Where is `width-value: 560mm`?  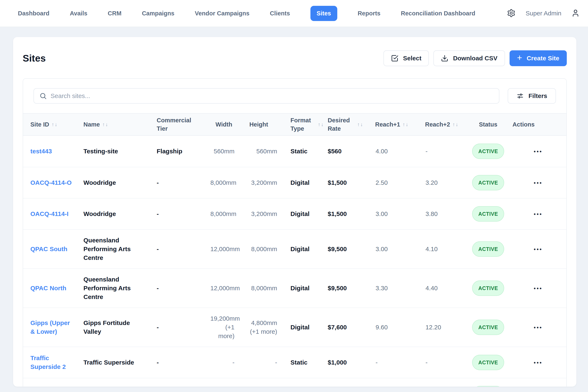 width-value: 560mm is located at coordinates (224, 152).